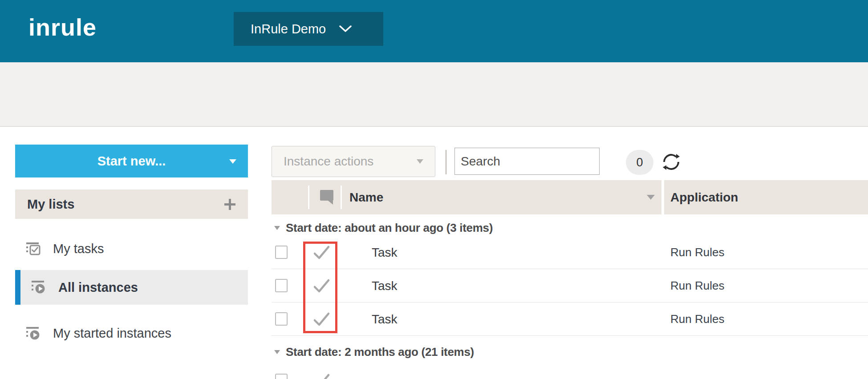 The height and width of the screenshot is (379, 868). What do you see at coordinates (112, 334) in the screenshot?
I see `sidebar-item-label: My started instances` at bounding box center [112, 334].